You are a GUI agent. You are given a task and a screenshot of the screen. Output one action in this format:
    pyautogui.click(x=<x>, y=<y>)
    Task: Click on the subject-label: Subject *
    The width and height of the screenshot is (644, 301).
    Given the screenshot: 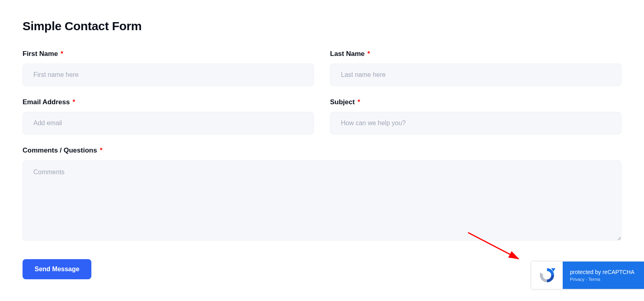 What is the action you would take?
    pyautogui.click(x=476, y=102)
    